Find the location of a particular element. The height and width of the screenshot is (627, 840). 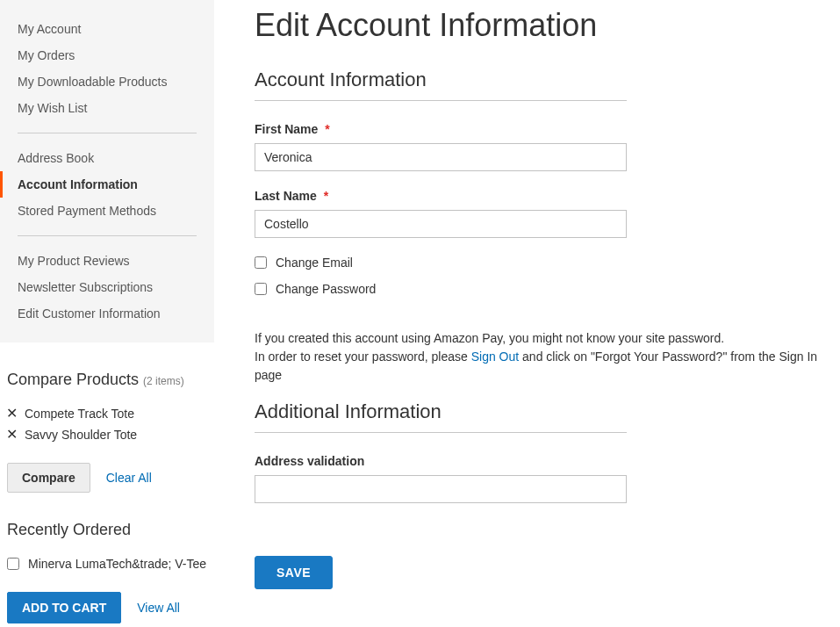

compare-actions: Compare Clear All is located at coordinates (107, 478).